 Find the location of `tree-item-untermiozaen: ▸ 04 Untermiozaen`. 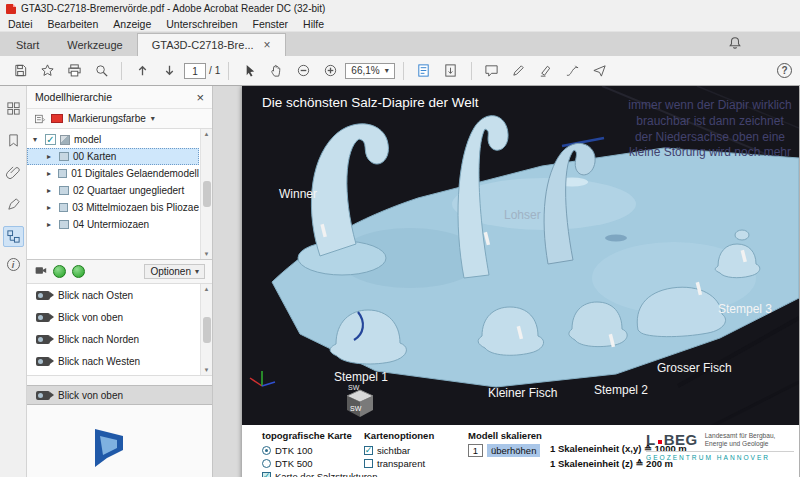

tree-item-untermiozaen: ▸ 04 Untermiozaen is located at coordinates (113, 224).